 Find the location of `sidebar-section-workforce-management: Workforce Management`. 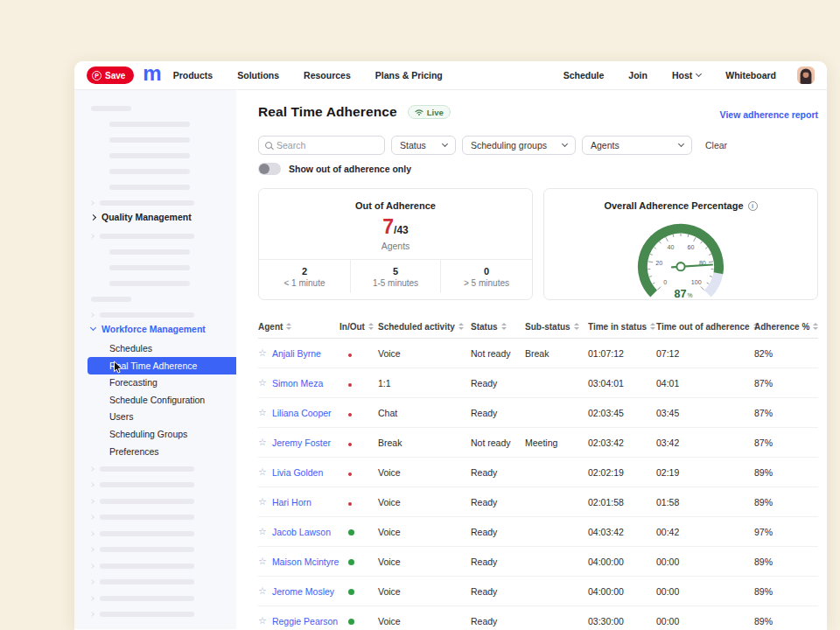

sidebar-section-workforce-management: Workforce Management is located at coordinates (149, 329).